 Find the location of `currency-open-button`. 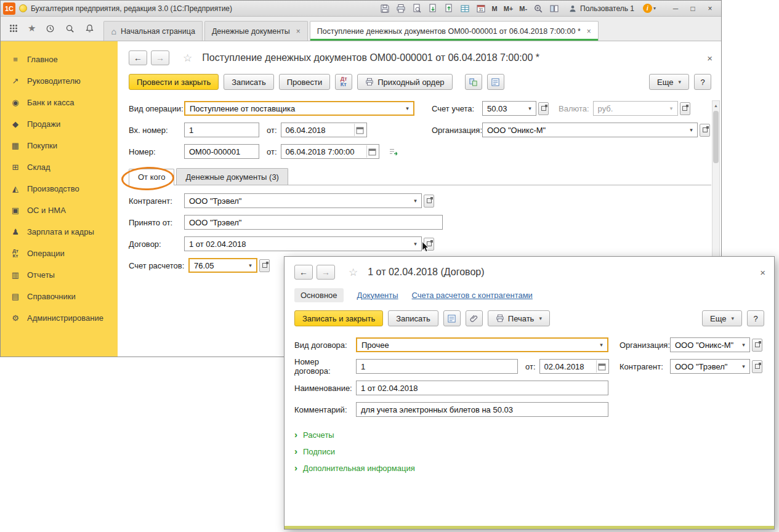

currency-open-button is located at coordinates (685, 108).